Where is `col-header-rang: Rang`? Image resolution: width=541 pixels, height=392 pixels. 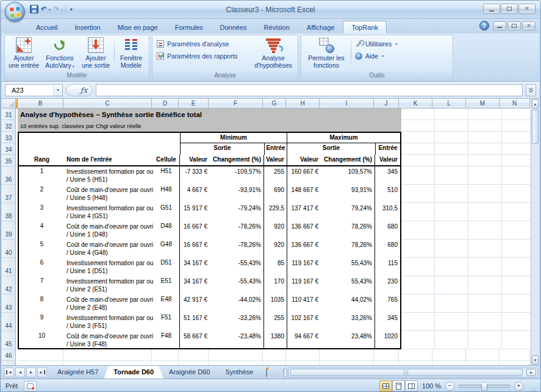 col-header-rang: Rang is located at coordinates (41, 160).